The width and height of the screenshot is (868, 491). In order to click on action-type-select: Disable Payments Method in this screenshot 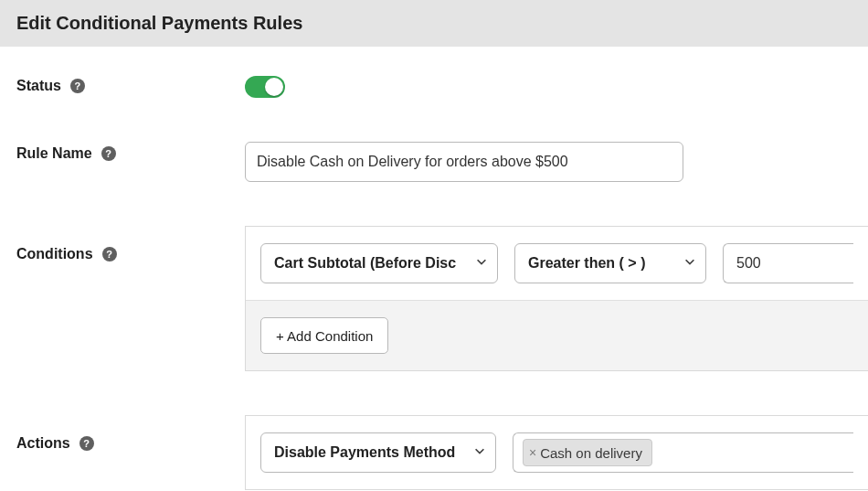, I will do `click(378, 453)`.